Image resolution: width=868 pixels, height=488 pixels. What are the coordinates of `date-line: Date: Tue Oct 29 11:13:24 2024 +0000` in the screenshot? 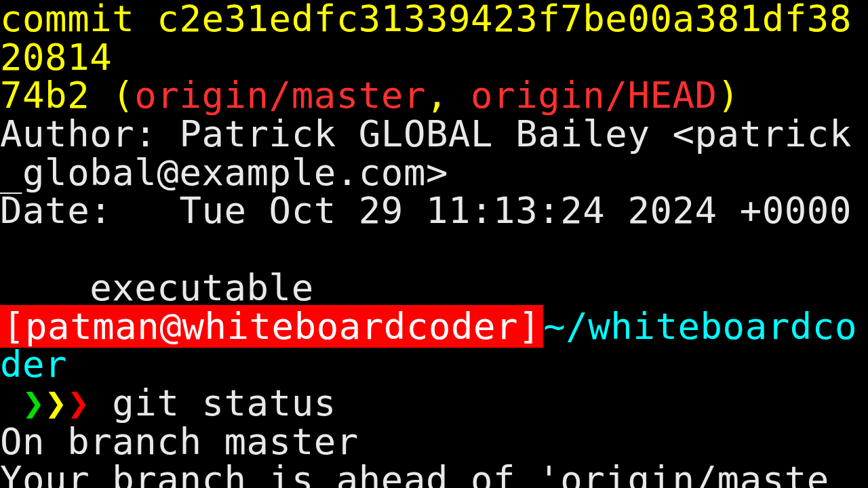 It's located at (426, 210).